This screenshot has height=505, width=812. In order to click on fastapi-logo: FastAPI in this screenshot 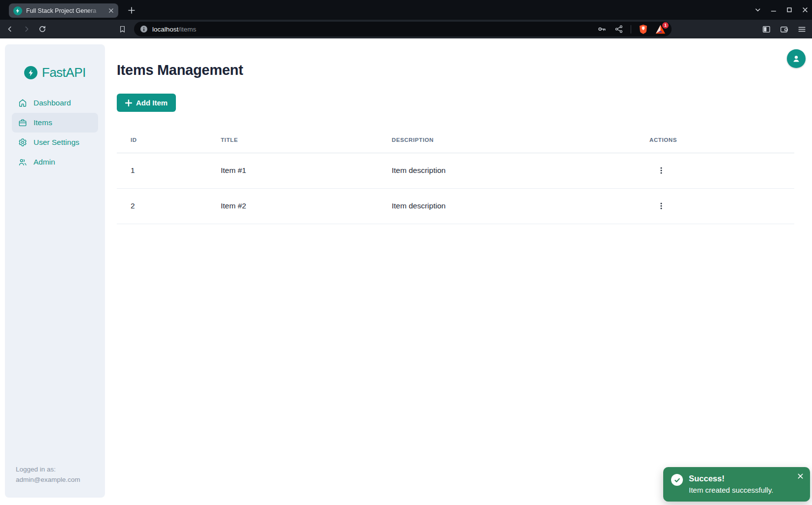, I will do `click(55, 73)`.